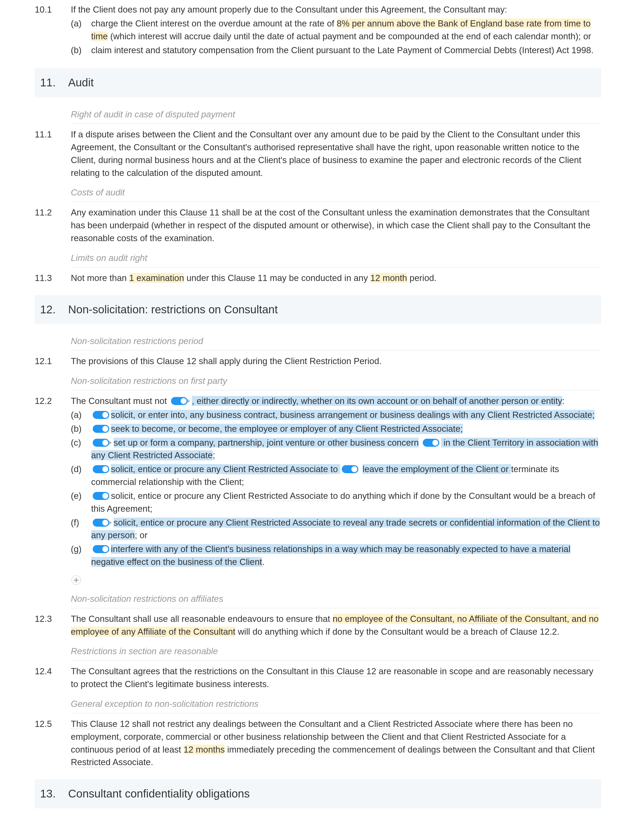 The height and width of the screenshot is (840, 636). What do you see at coordinates (336, 258) in the screenshot?
I see `subheading: Limits on audit right` at bounding box center [336, 258].